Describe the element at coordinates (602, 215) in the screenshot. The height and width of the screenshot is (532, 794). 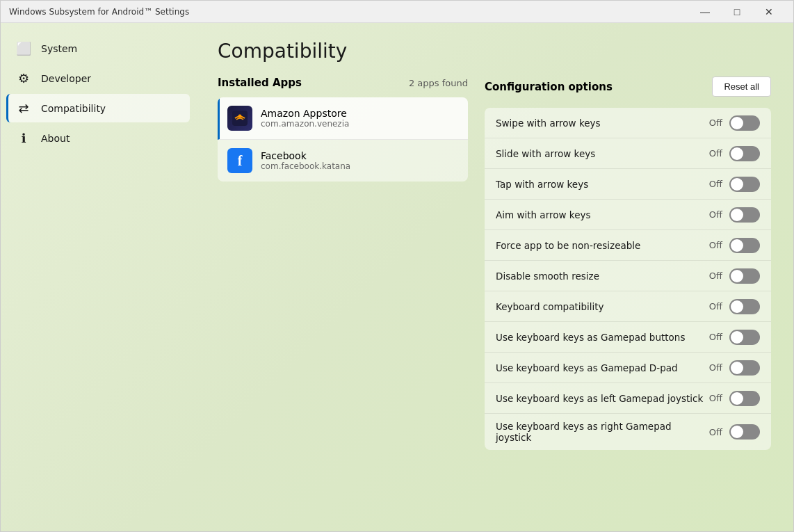
I see `aim-label: Aim with arrow keys` at that location.